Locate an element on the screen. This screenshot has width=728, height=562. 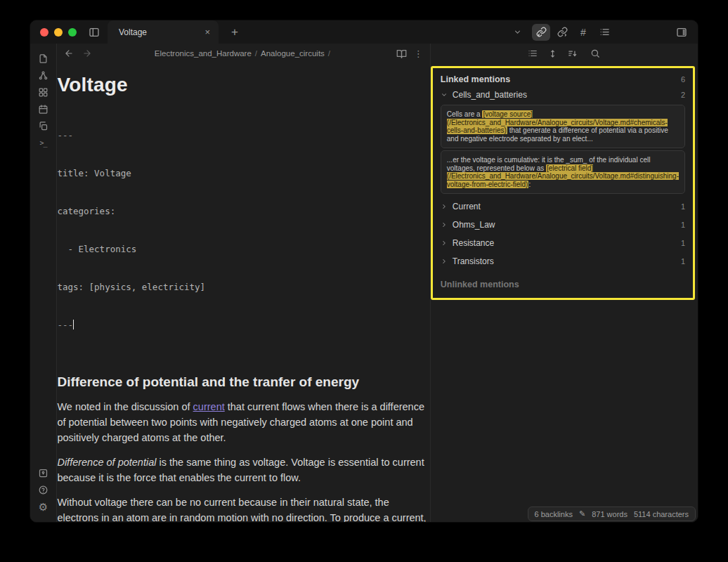
status-backlinks: 6 backlinks is located at coordinates (554, 514).